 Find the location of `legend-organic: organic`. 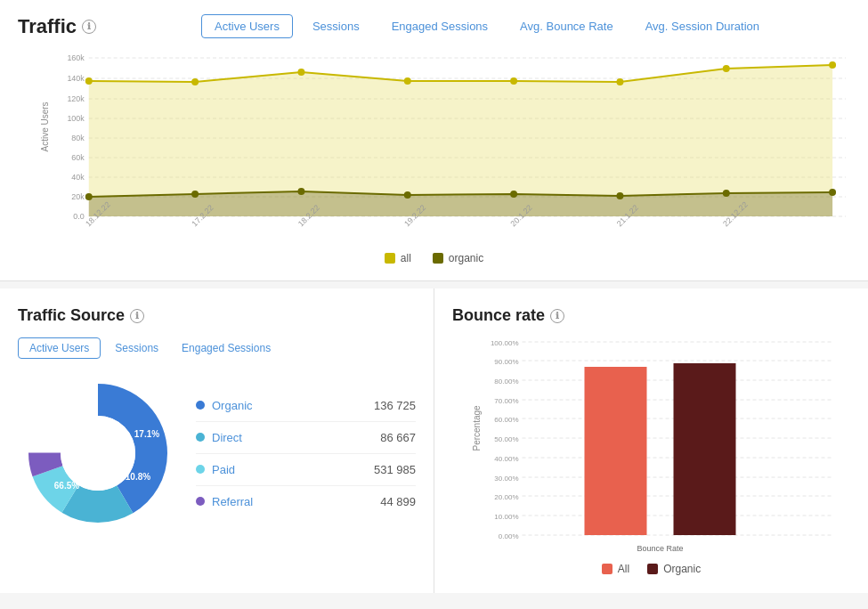

legend-organic: organic is located at coordinates (458, 258).